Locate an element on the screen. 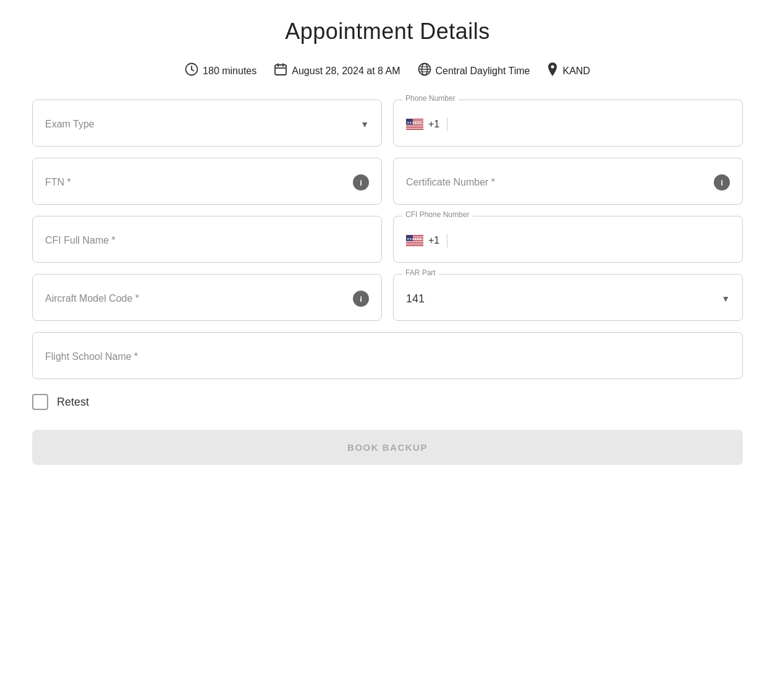  far-part-label: FAR Part is located at coordinates (420, 273).